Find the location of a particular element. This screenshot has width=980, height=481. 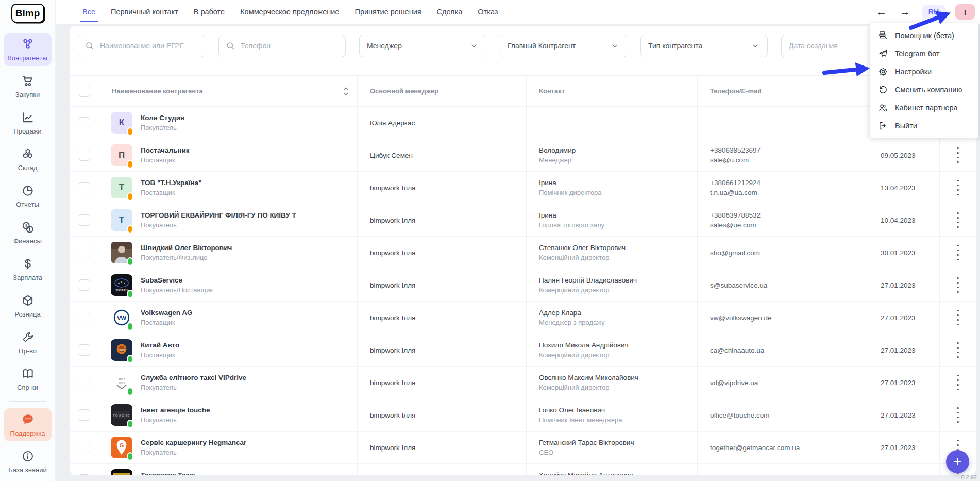

menu-item-assistant: Помощник (бета) is located at coordinates (924, 35).